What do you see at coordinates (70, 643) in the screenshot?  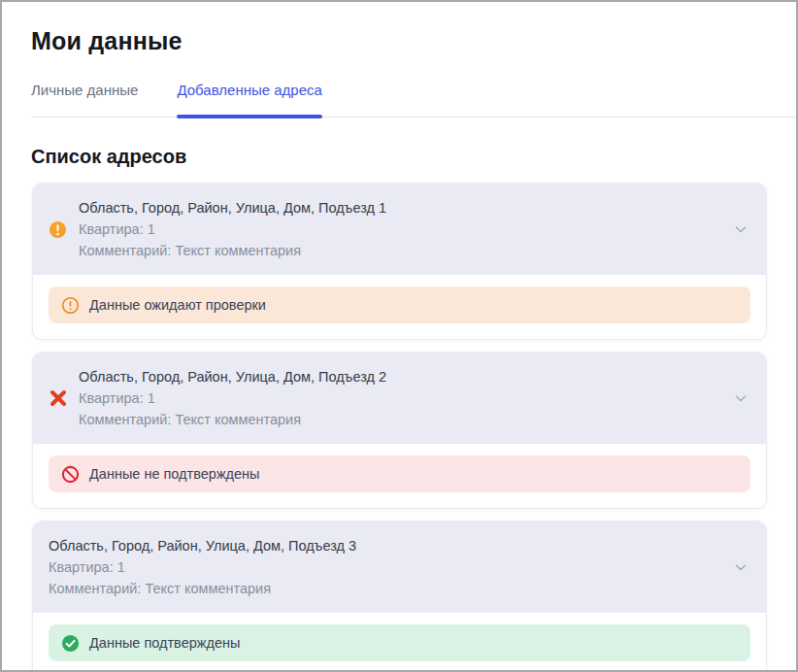 I see `check-circle-icon` at bounding box center [70, 643].